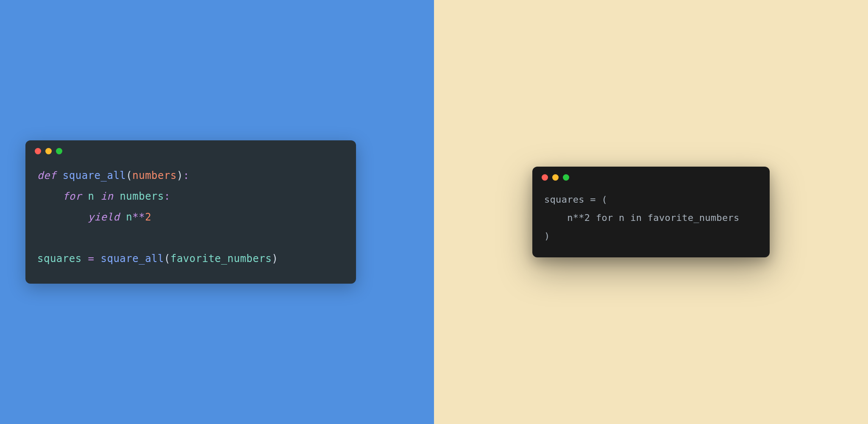  Describe the element at coordinates (133, 259) in the screenshot. I see `token-funccall: square_all` at that location.